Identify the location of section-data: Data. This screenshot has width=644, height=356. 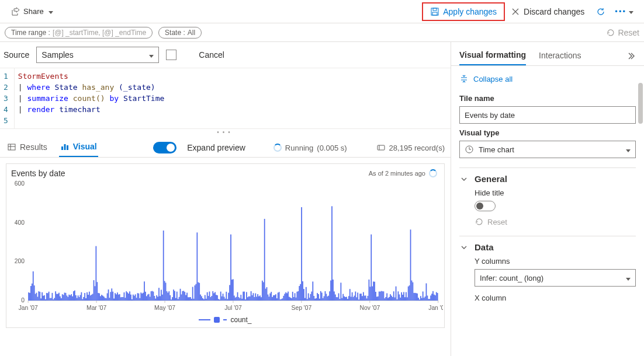
(548, 247).